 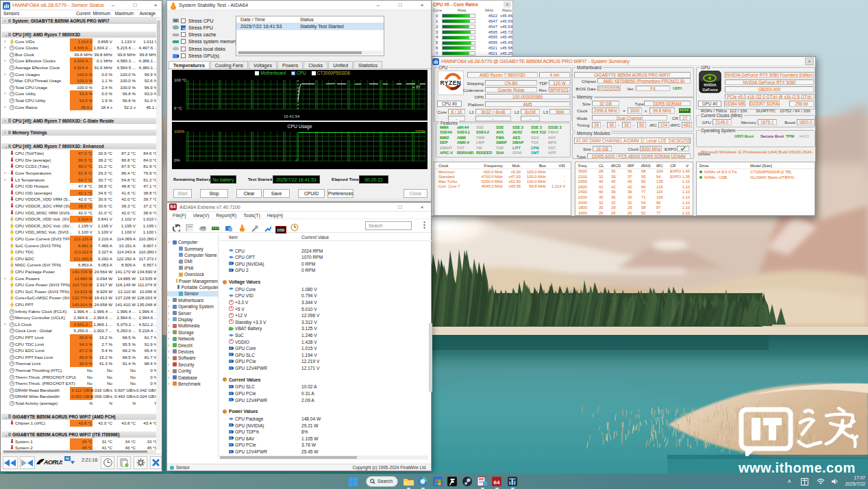 I want to click on svg-text: AORUS, so click(x=53, y=462).